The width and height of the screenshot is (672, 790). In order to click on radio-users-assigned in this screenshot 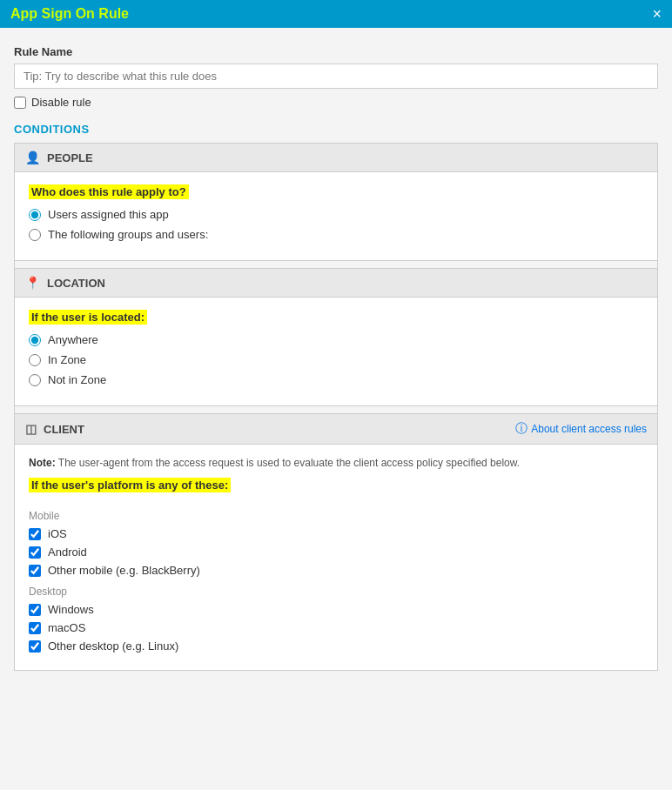, I will do `click(35, 215)`.